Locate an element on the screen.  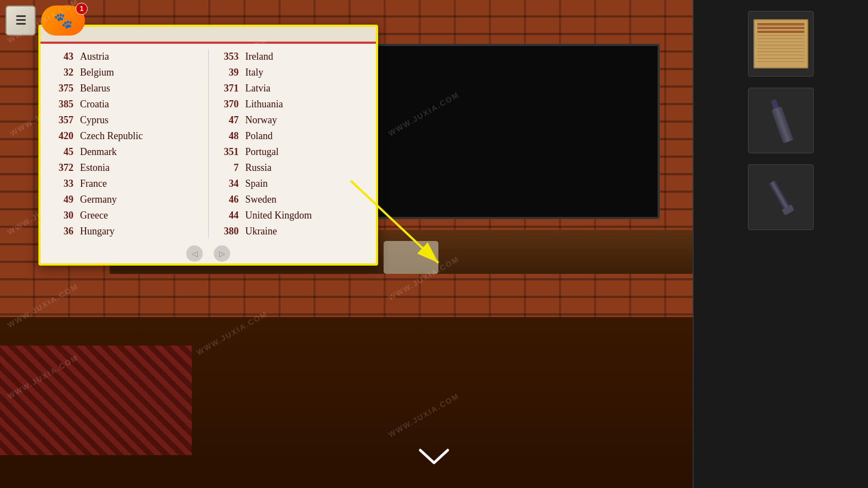
table-row: 33 France is located at coordinates (126, 184).